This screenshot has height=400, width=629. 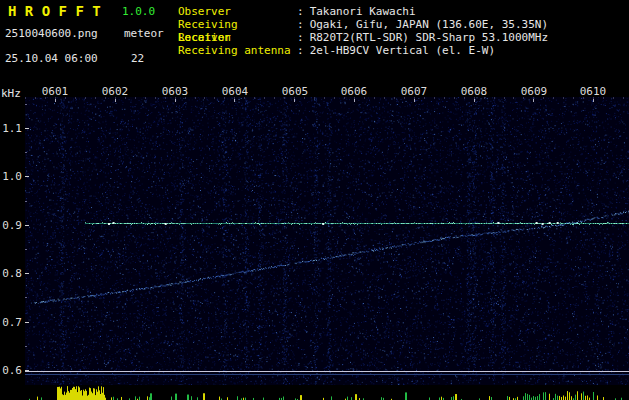 I want to click on info-row-antenna: Receiving antenna:2el-HB9CV Vertical (el…, so click(x=363, y=50).